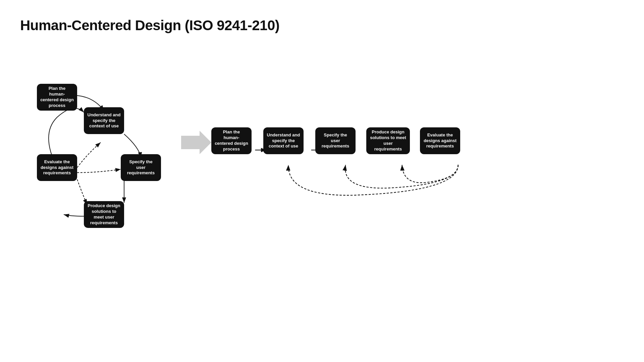 The image size is (644, 362). Describe the element at coordinates (196, 143) in the screenshot. I see `transition-arrow` at that location.